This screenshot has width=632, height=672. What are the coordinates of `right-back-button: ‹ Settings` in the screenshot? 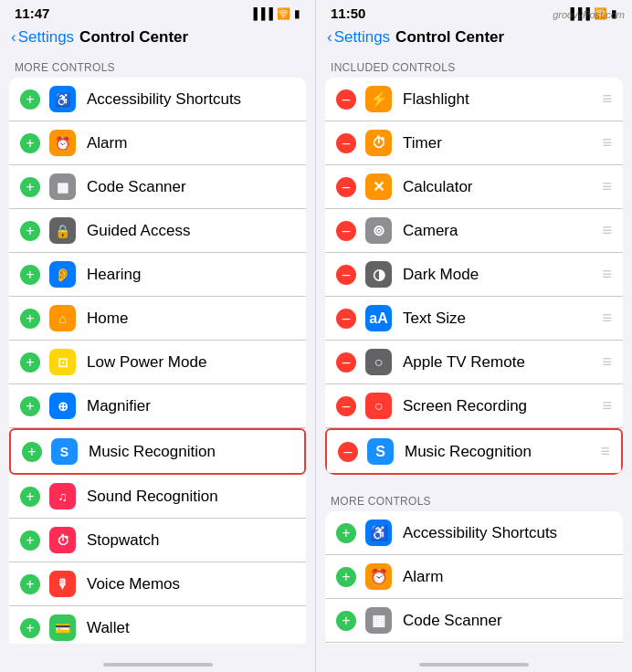 It's located at (358, 37).